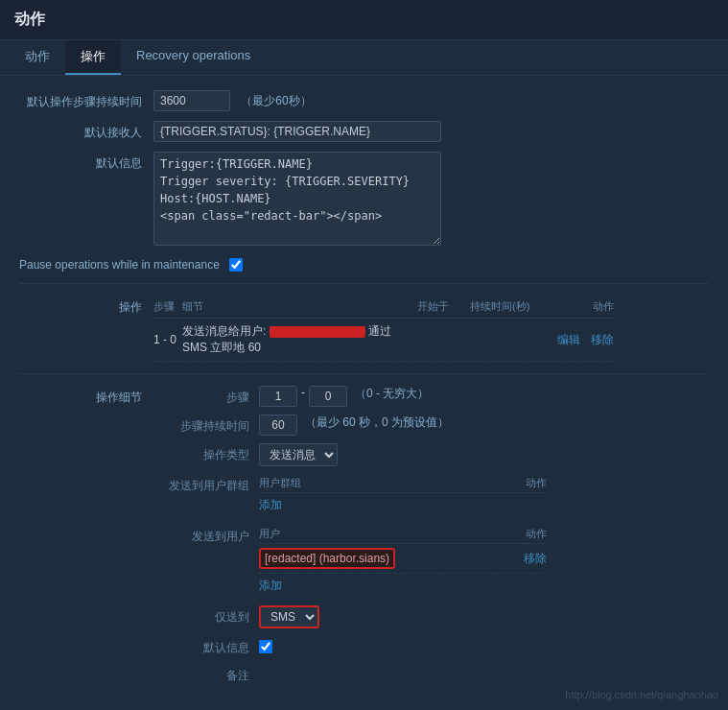 This screenshot has width=728, height=710. What do you see at coordinates (364, 131) in the screenshot?
I see `recipient-row: 默认接收人` at bounding box center [364, 131].